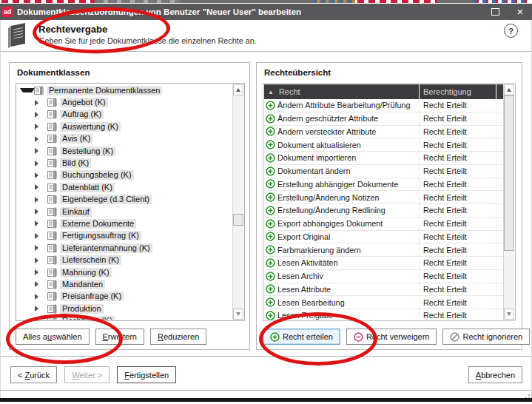 The height and width of the screenshot is (404, 532). Describe the element at coordinates (124, 175) in the screenshot. I see `tree-item: Buchungsbeleg (K)` at that location.